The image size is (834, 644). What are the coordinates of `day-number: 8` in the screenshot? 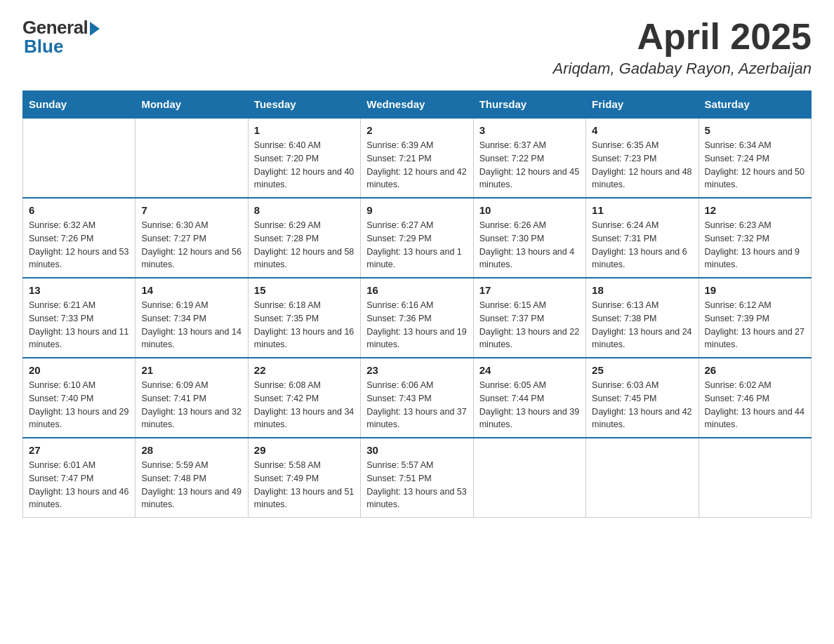 It's located at (305, 210).